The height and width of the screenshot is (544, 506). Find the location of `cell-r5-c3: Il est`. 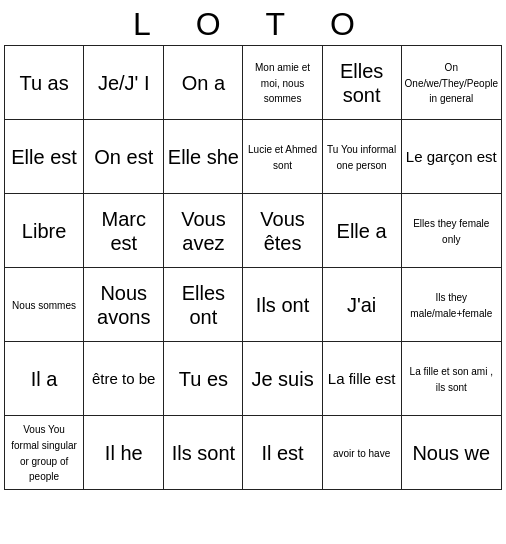

cell-r5-c3: Il est is located at coordinates (282, 453).